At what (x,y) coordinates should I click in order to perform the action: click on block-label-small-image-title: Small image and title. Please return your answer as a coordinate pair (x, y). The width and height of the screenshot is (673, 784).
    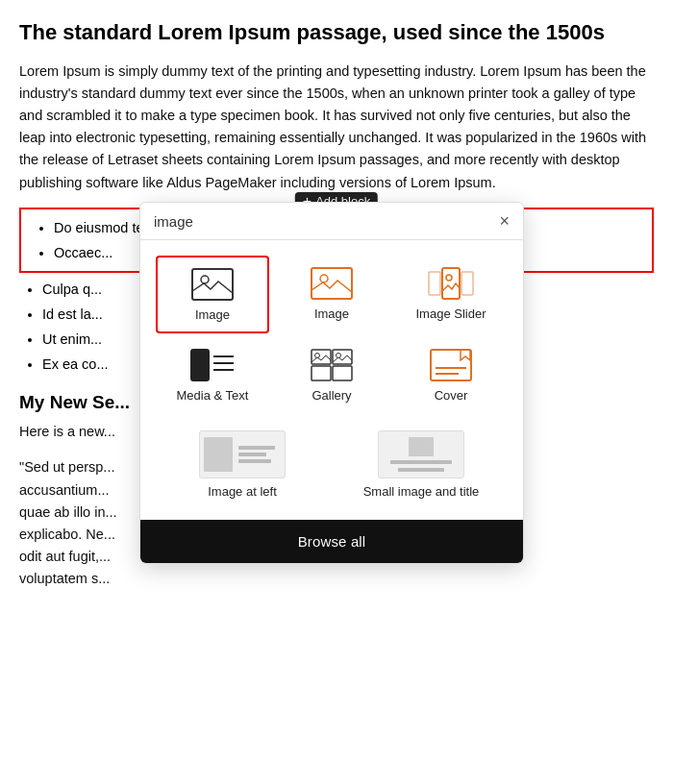
    Looking at the image, I should click on (421, 492).